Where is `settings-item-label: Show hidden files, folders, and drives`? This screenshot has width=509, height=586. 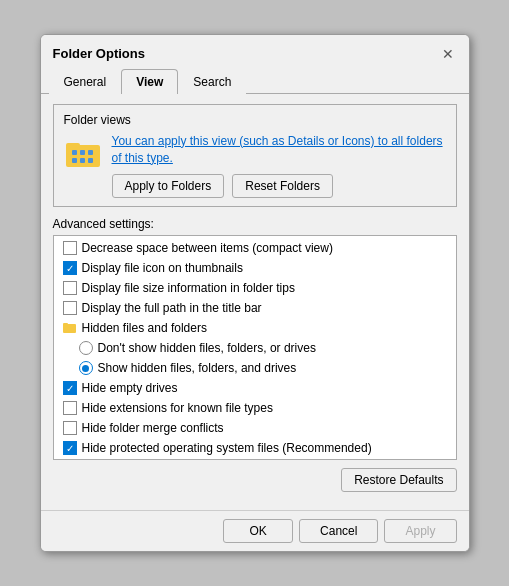
settings-item-label: Show hidden files, folders, and drives is located at coordinates (198, 368).